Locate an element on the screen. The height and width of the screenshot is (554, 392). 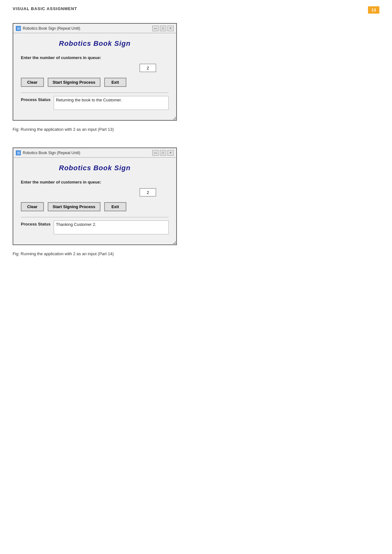
app-icon-1: ▤ is located at coordinates (18, 28).